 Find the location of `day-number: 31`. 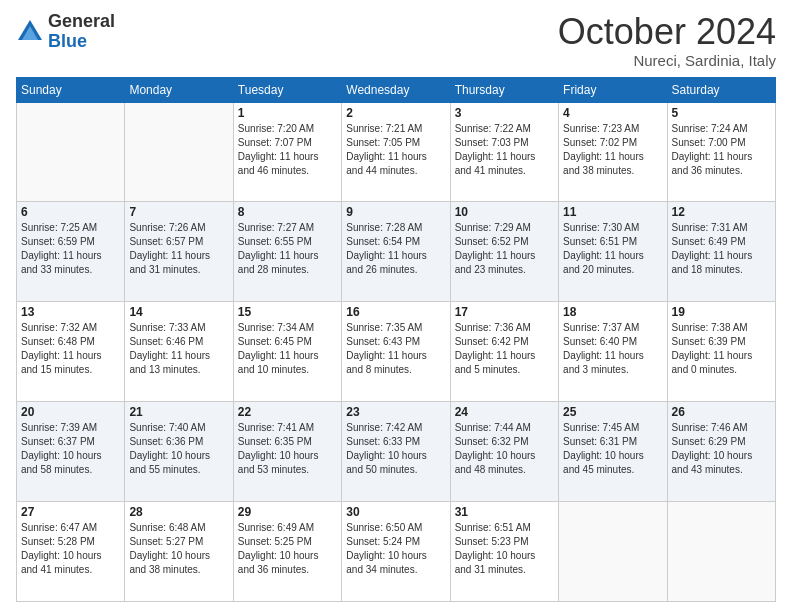

day-number: 31 is located at coordinates (504, 512).